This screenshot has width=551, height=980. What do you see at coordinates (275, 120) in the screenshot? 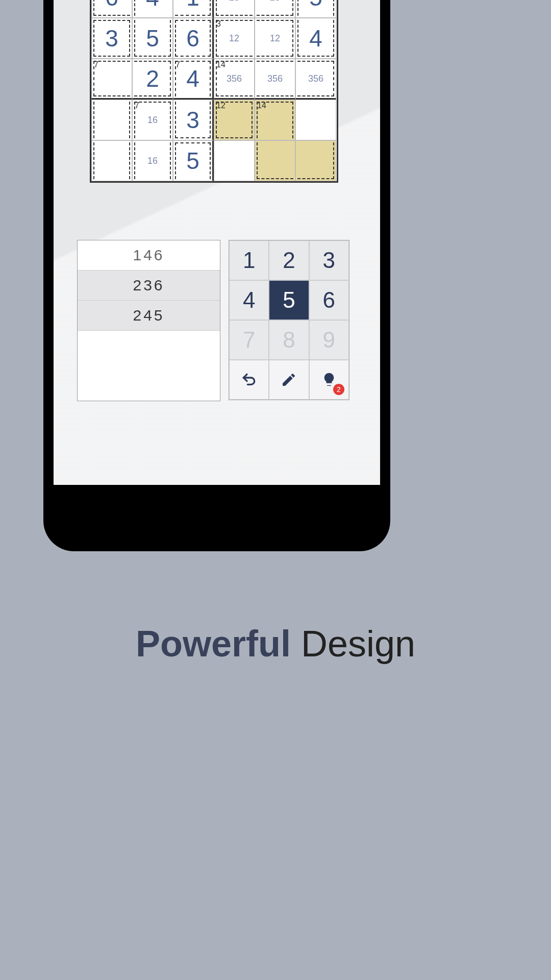
I see `sudoku-cell: 14` at bounding box center [275, 120].